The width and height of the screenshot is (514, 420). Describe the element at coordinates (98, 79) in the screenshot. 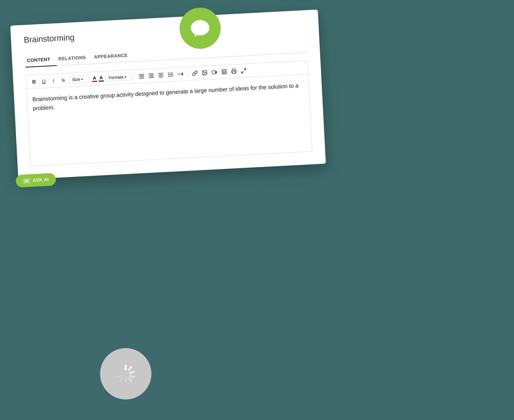

I see `color-group: A A` at that location.